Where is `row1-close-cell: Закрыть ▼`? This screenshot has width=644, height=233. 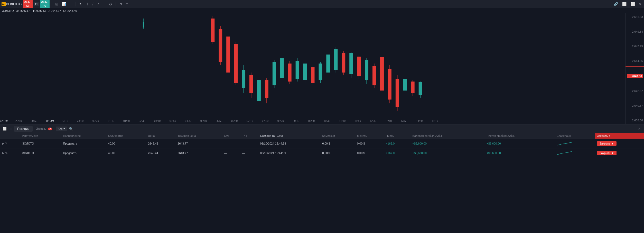 row1-close-cell: Закрыть ▼ is located at coordinates (620, 144).